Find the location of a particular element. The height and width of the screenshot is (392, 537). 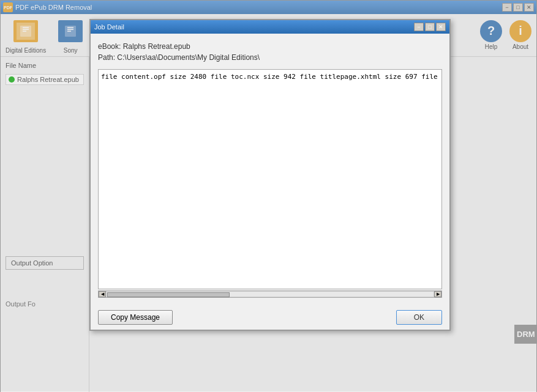

scroll-left-button: ◀ is located at coordinates (102, 294).